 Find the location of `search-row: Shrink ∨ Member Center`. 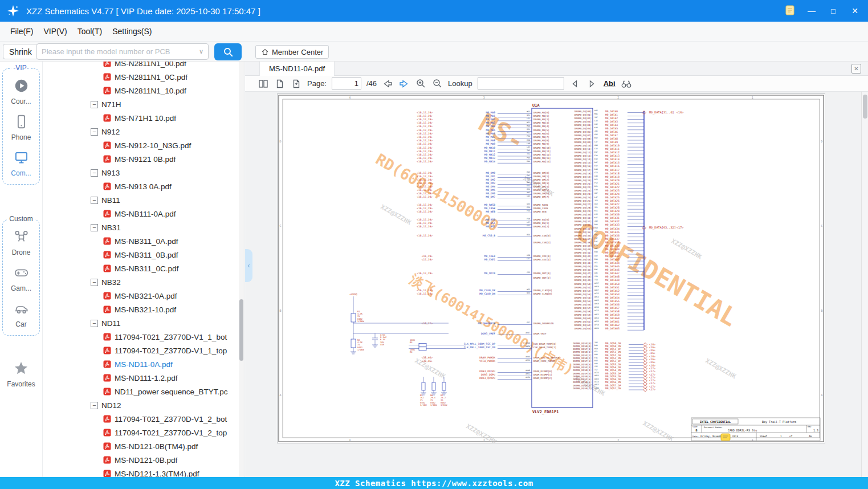

search-row: Shrink ∨ Member Center is located at coordinates (434, 51).